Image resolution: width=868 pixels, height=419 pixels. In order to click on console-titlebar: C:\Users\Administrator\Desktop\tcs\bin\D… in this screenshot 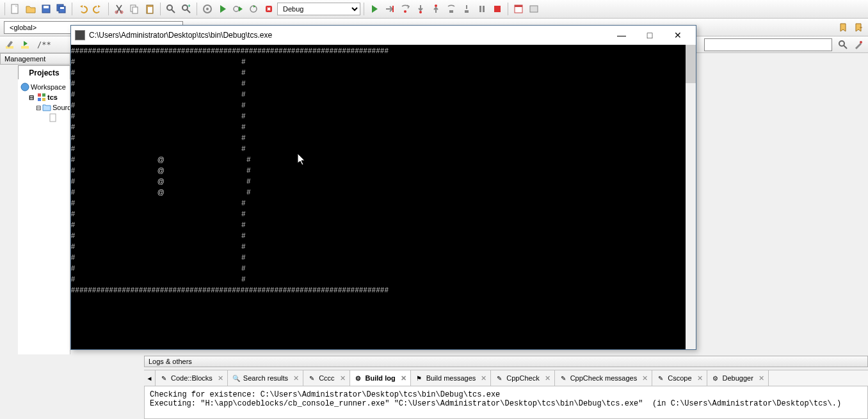, I will do `click(383, 35)`.